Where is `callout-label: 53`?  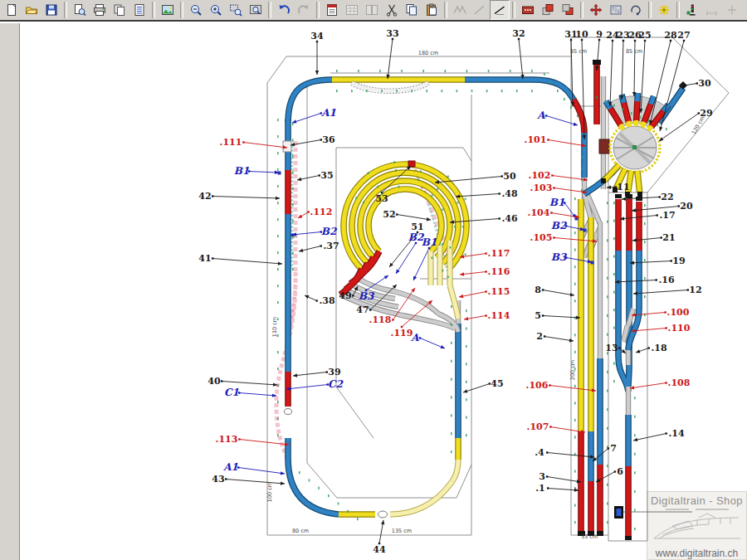 callout-label: 53 is located at coordinates (382, 199).